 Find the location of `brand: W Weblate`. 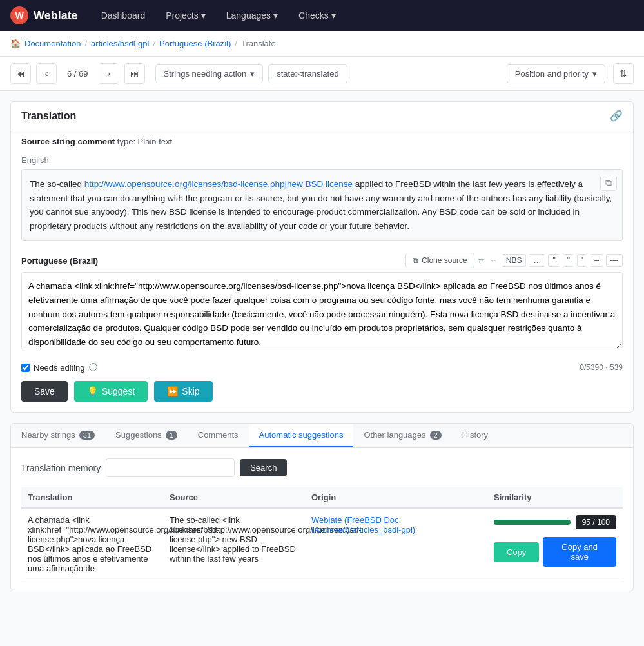

brand: W Weblate is located at coordinates (44, 15).